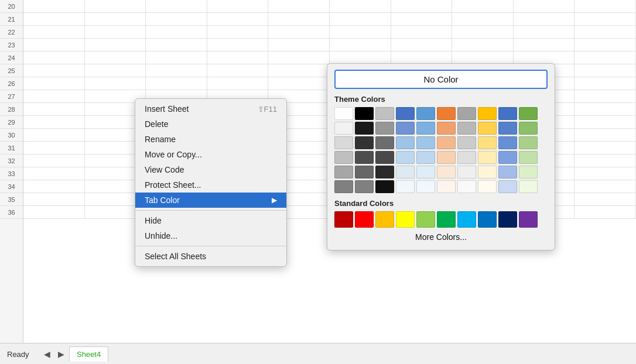  What do you see at coordinates (211, 221) in the screenshot?
I see `menu-item-hide: Hide` at bounding box center [211, 221].